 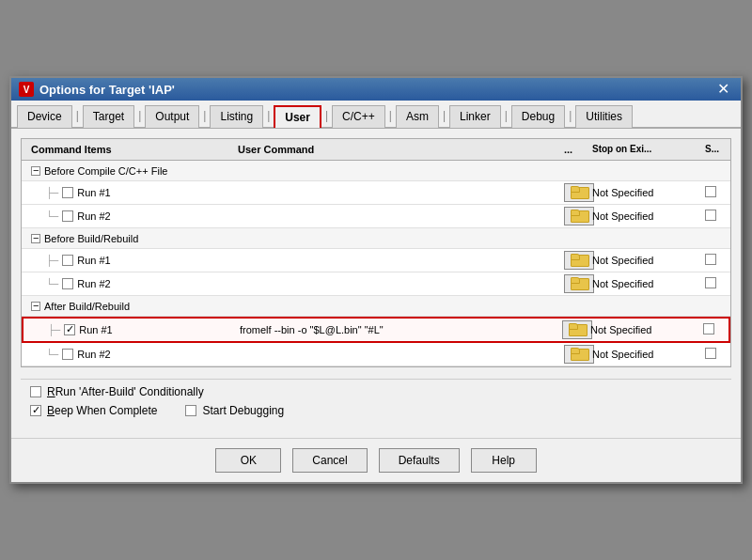 What do you see at coordinates (419, 460) in the screenshot?
I see `defaults-button: Defaults` at bounding box center [419, 460].